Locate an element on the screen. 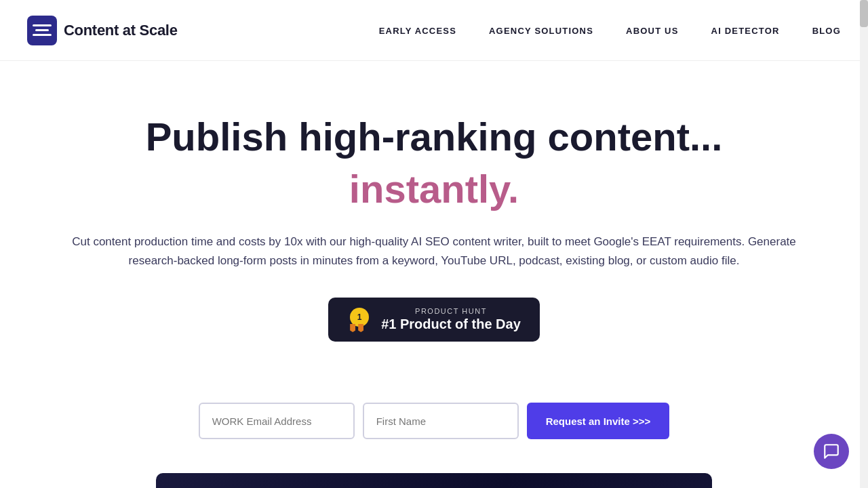 Image resolution: width=868 pixels, height=488 pixels. nav-link-ai-detector: AI DETECTOR is located at coordinates (746, 31).